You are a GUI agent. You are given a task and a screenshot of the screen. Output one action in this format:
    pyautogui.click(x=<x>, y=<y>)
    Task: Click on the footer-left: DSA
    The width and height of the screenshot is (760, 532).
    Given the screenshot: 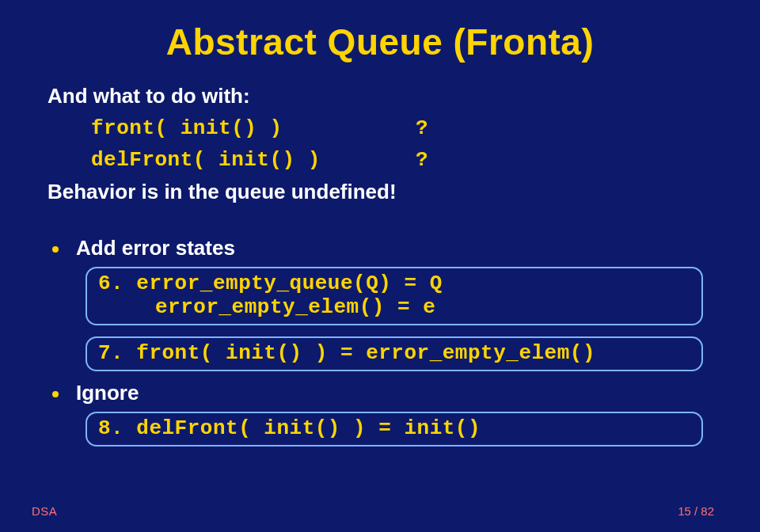 What is the action you would take?
    pyautogui.click(x=44, y=511)
    